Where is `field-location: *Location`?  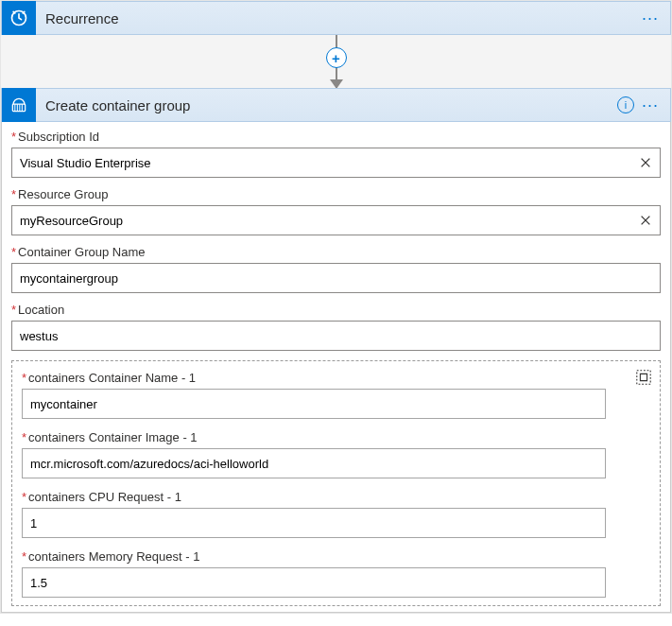 field-location: *Location is located at coordinates (336, 327).